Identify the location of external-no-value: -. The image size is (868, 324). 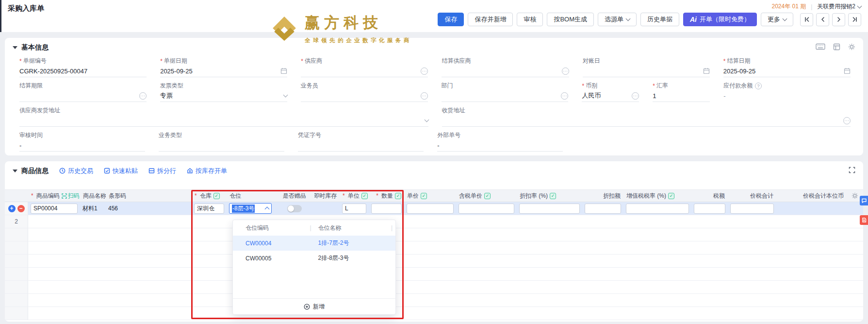
(500, 146).